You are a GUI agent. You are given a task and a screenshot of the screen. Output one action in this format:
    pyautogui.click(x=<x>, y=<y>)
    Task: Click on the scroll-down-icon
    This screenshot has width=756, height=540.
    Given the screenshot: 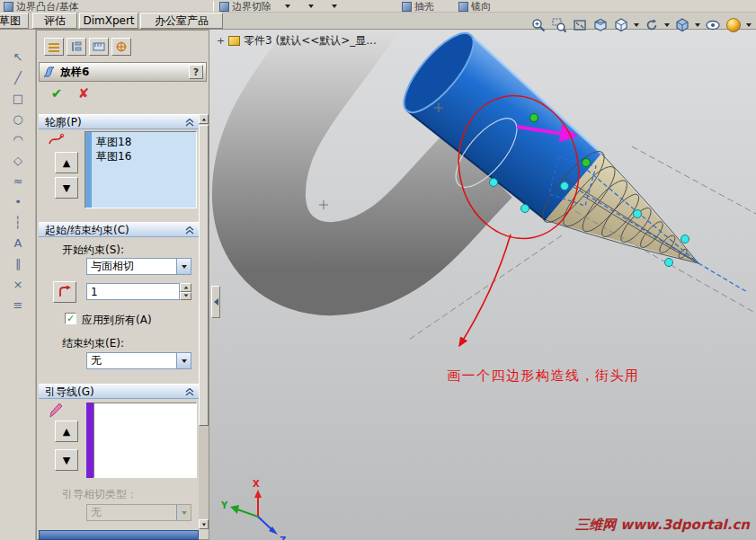 What is the action you would take?
    pyautogui.click(x=203, y=525)
    